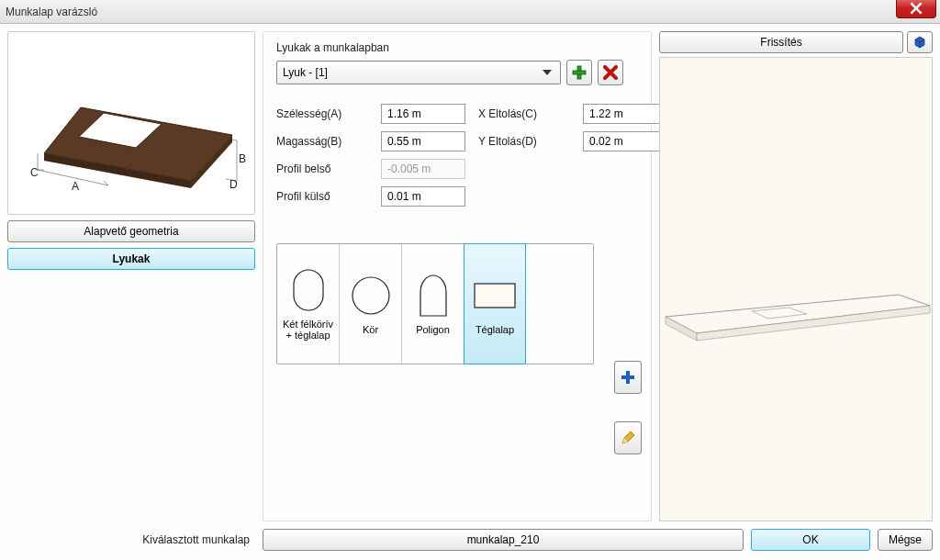 The height and width of the screenshot is (560, 940). Describe the element at coordinates (308, 290) in the screenshot. I see `stadium-icon` at that location.